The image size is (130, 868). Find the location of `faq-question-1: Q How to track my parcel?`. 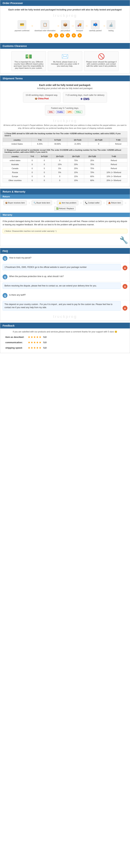

faq-question-1: Q How to track my parcel? is located at coordinates (65, 258).